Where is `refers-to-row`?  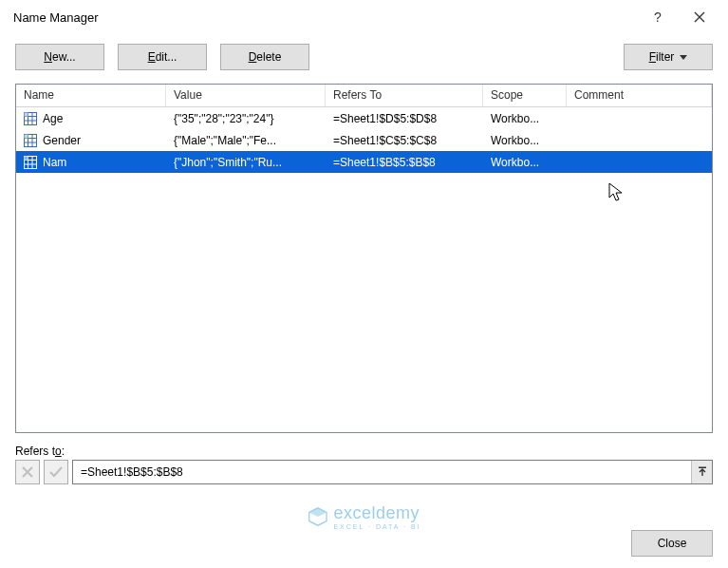 refers-to-row is located at coordinates (364, 472).